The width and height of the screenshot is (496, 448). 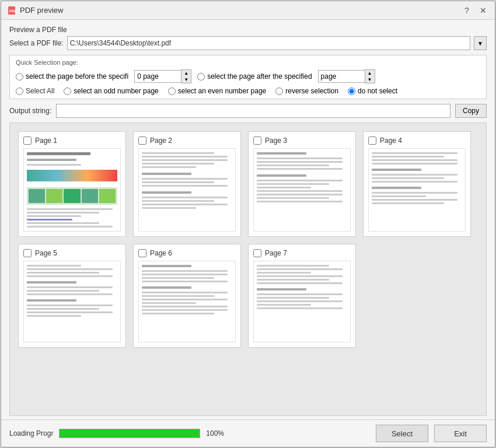 What do you see at coordinates (172, 91) in the screenshot?
I see `even-page-radio` at bounding box center [172, 91].